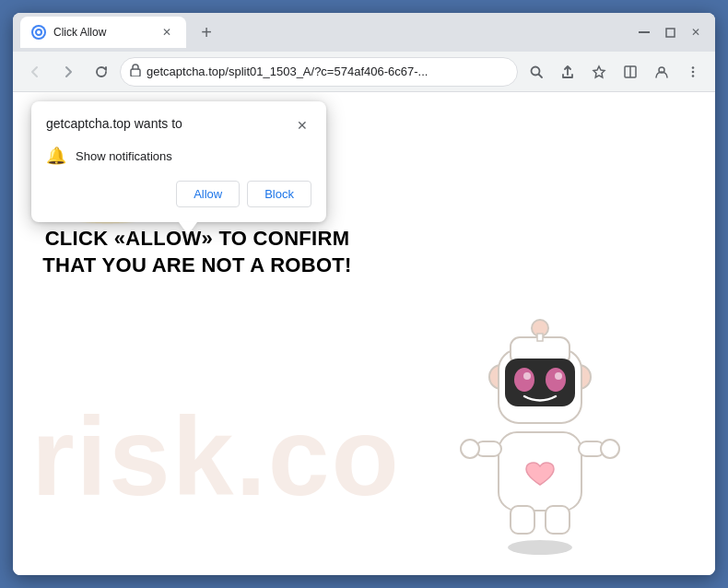  What do you see at coordinates (216, 456) in the screenshot?
I see `watermark-text: risk.co` at bounding box center [216, 456].